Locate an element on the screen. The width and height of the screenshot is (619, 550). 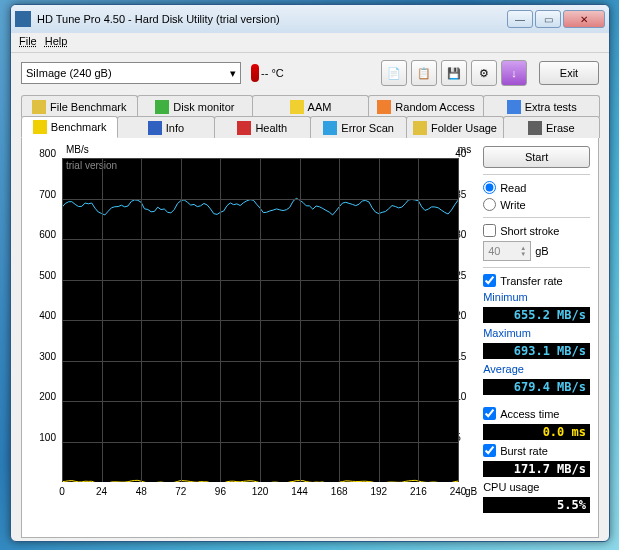
toolbar: SiImage (240 gB) ▾ -- °C 📄 📋 💾 ⚙ ↓ Exit is located at coordinates (310, 73).